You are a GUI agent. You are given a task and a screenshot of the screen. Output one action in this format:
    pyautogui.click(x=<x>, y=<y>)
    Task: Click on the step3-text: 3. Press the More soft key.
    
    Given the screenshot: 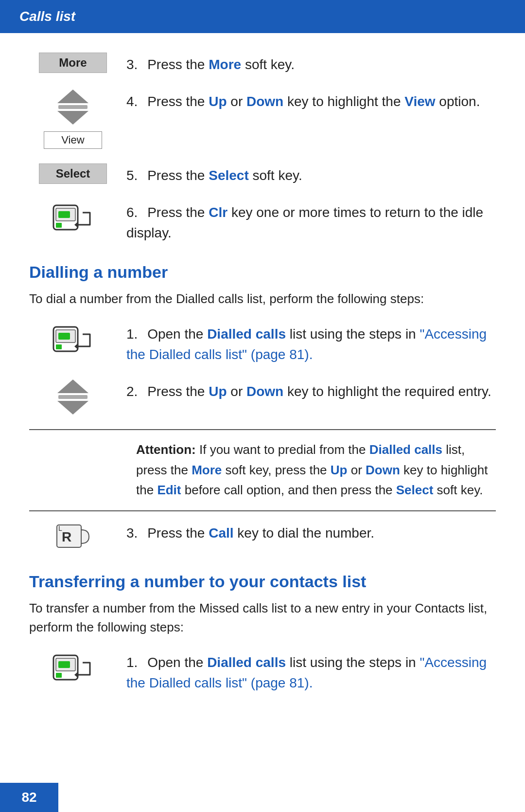 What is the action you would take?
    pyautogui.click(x=311, y=64)
    